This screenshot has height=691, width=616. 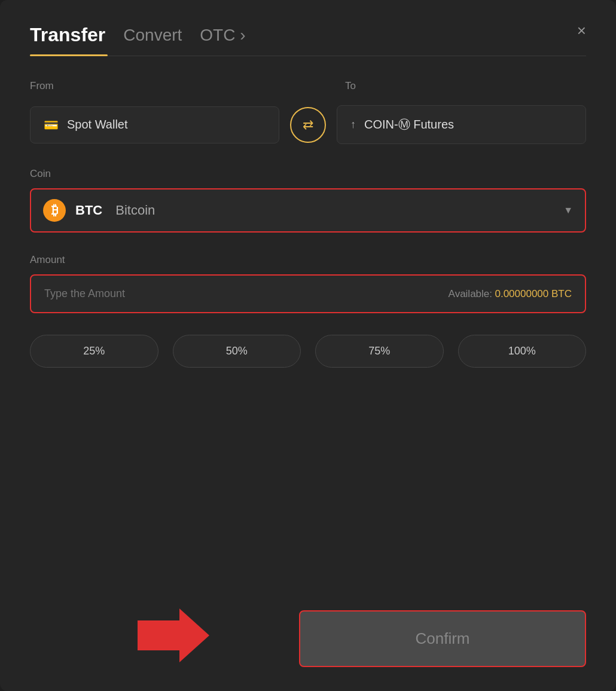 I want to click on coin-section: Coin ₿ BTC Bitcoin ▼, so click(x=308, y=200).